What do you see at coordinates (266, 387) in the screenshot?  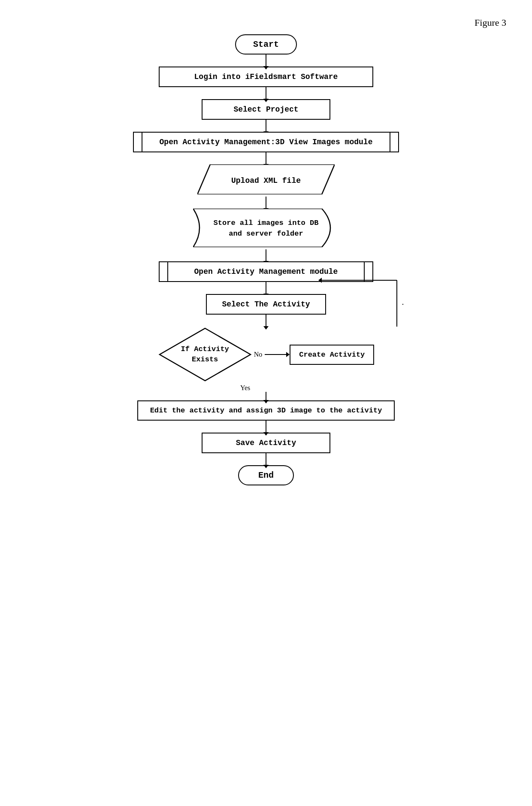 I see `yes-branch: Yes` at bounding box center [266, 387].